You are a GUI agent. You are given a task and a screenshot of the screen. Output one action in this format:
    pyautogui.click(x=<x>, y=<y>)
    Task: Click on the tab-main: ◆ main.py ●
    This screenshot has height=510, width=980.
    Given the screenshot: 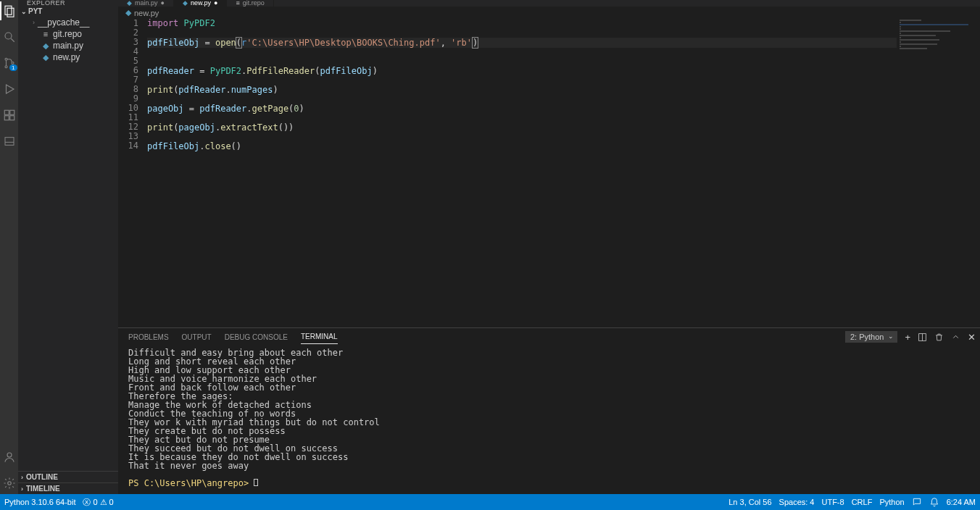 What is the action you would take?
    pyautogui.click(x=146, y=3)
    